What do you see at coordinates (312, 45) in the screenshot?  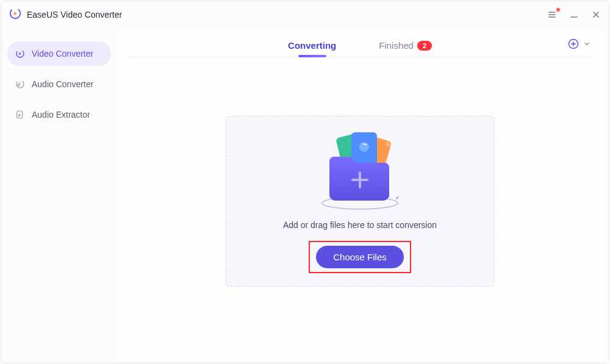 I see `tab-converting: Converting` at bounding box center [312, 45].